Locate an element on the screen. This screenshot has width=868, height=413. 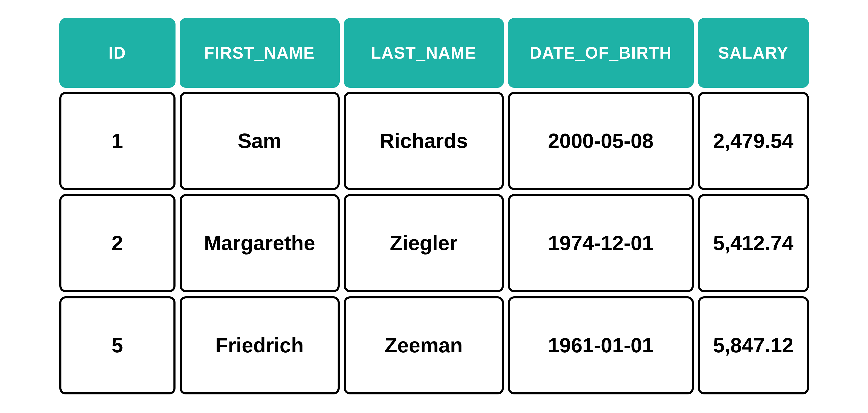
cell-first-name: Friedrich is located at coordinates (259, 346).